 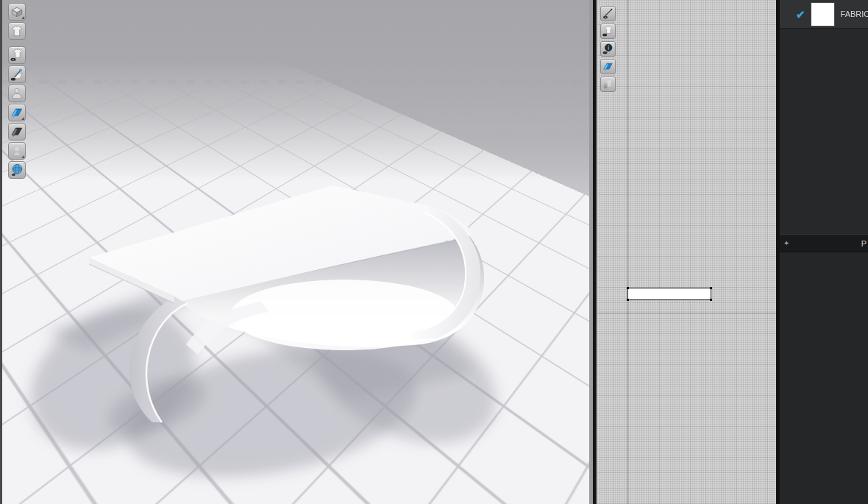 What do you see at coordinates (17, 113) in the screenshot?
I see `show-fabric-blue-button` at bounding box center [17, 113].